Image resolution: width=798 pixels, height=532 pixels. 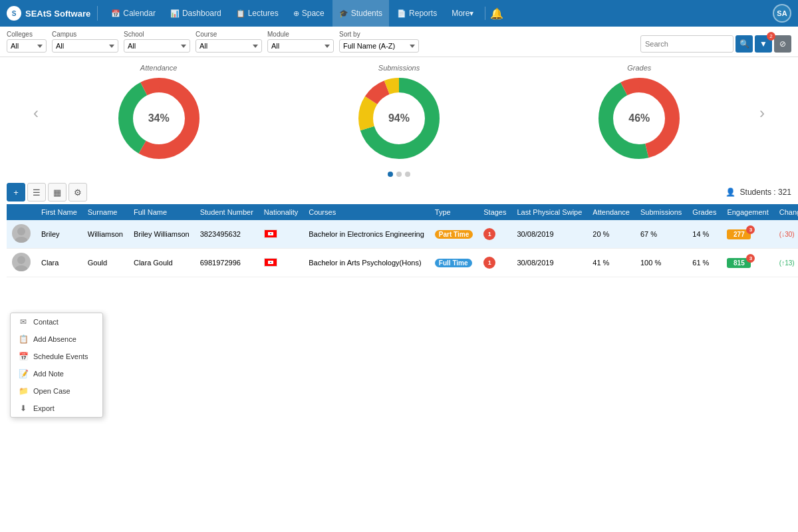 I want to click on col-nationality: Nationality, so click(x=281, y=212).